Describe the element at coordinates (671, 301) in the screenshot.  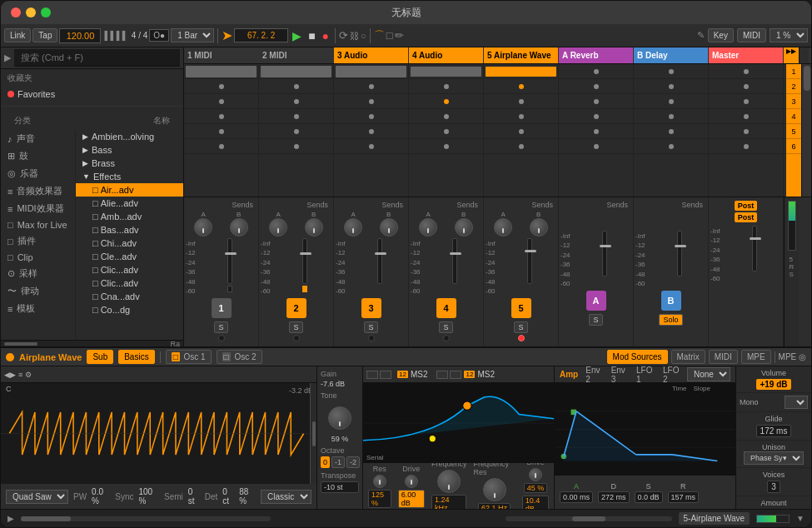
I see `track-num-b: B` at that location.